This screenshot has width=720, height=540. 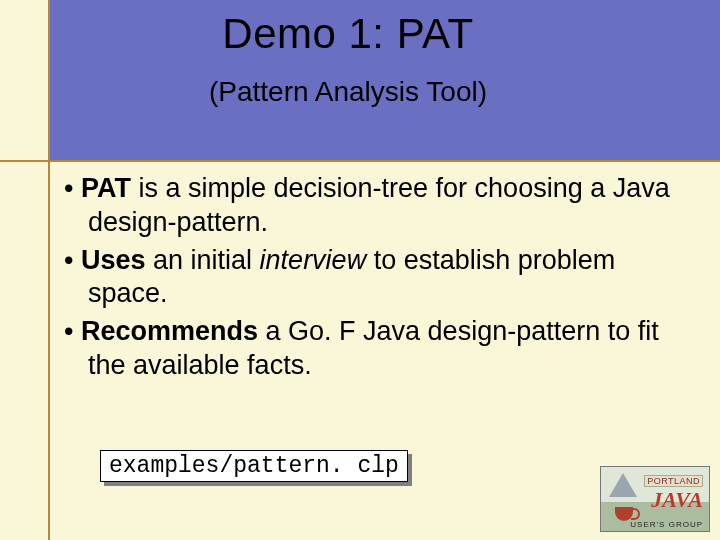 What do you see at coordinates (377, 278) in the screenshot?
I see `bullet-2: Uses an initial interview to establish p…` at bounding box center [377, 278].